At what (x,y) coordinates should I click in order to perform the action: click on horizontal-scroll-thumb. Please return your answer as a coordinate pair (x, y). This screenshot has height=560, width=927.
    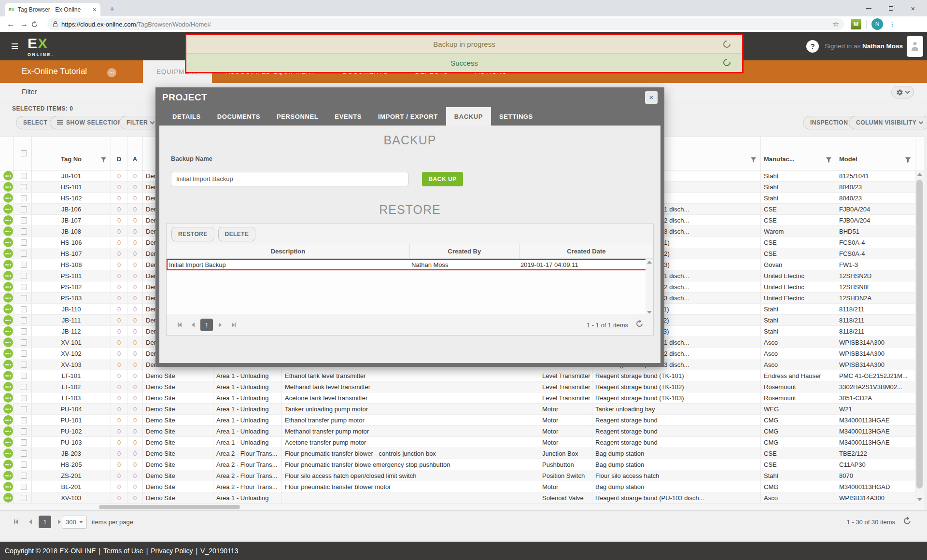
    Looking at the image, I should click on (169, 507).